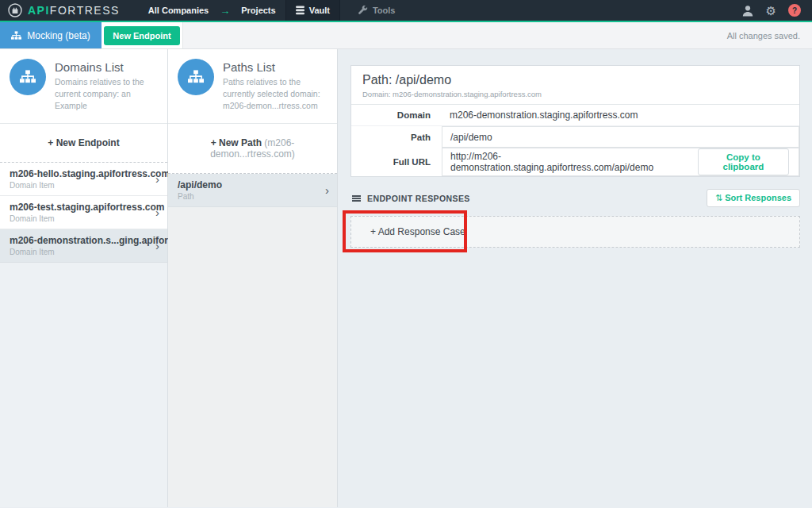 The height and width of the screenshot is (508, 812). Describe the element at coordinates (250, 185) in the screenshot. I see `path-item-name: /api/demo` at that location.